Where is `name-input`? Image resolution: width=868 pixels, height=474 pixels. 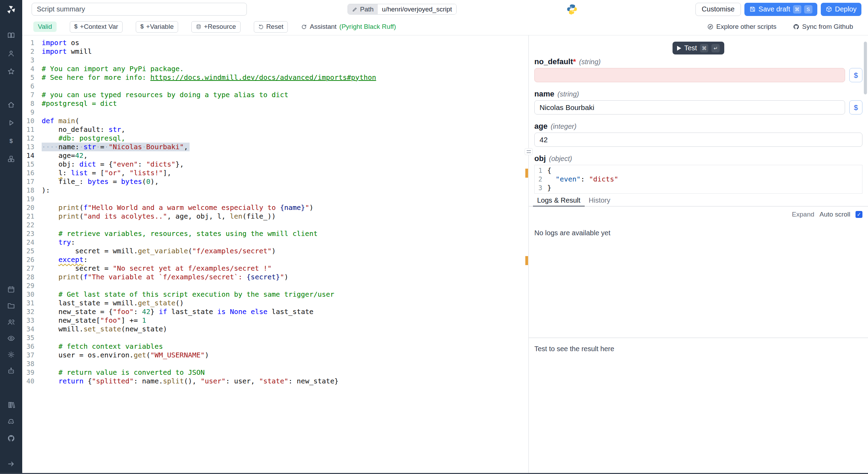 name-input is located at coordinates (690, 108).